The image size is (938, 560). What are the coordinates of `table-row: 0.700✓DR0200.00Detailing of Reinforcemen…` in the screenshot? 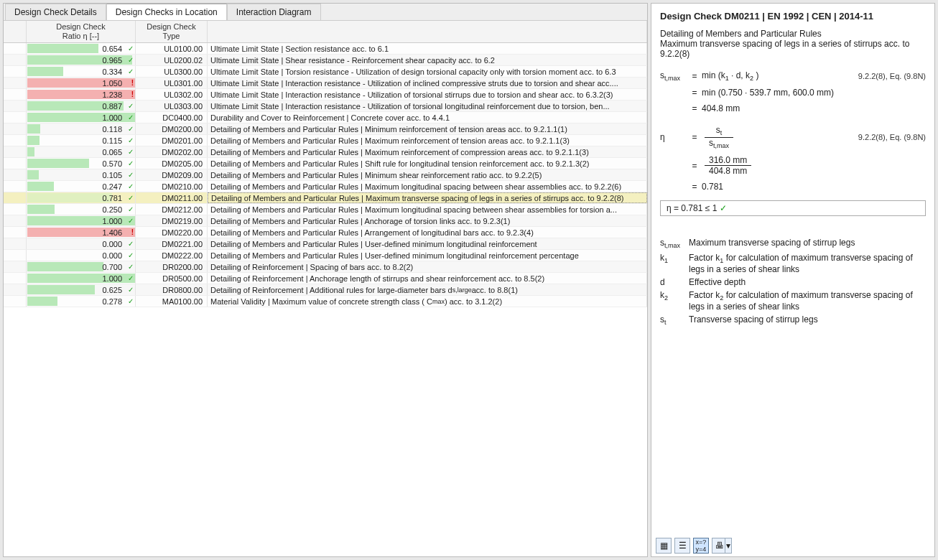 It's located at (325, 267).